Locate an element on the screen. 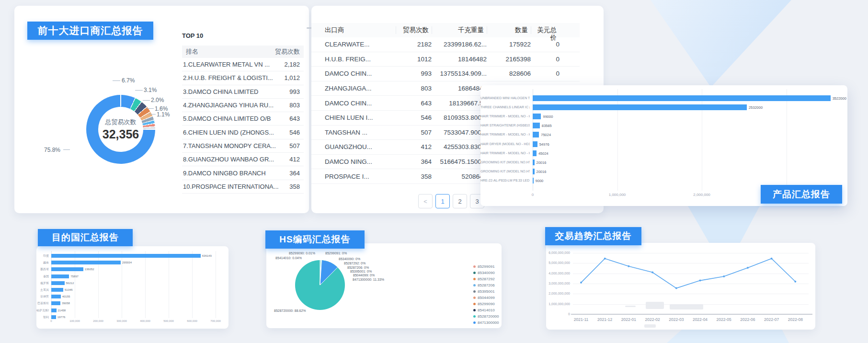 Image resolution: width=868 pixels, height=343 pixels. pie-callout-label: 85287206: 0% is located at coordinates (358, 267).